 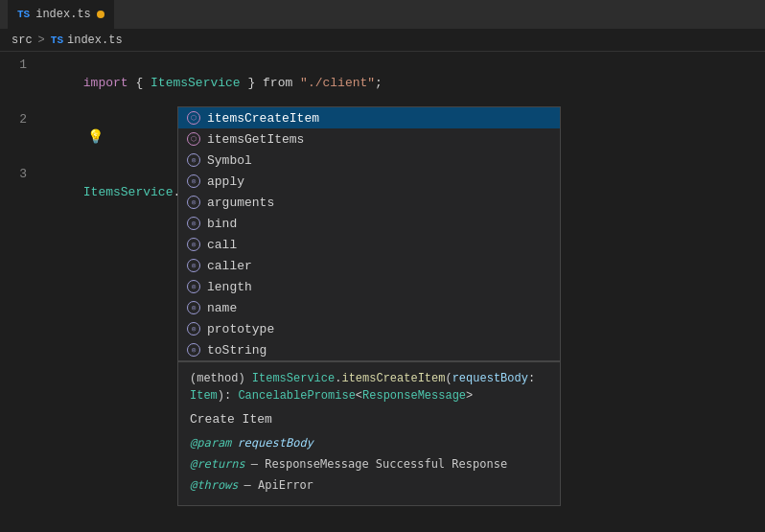 I want to click on keyword-icon-prototype: ◎, so click(x=194, y=329).